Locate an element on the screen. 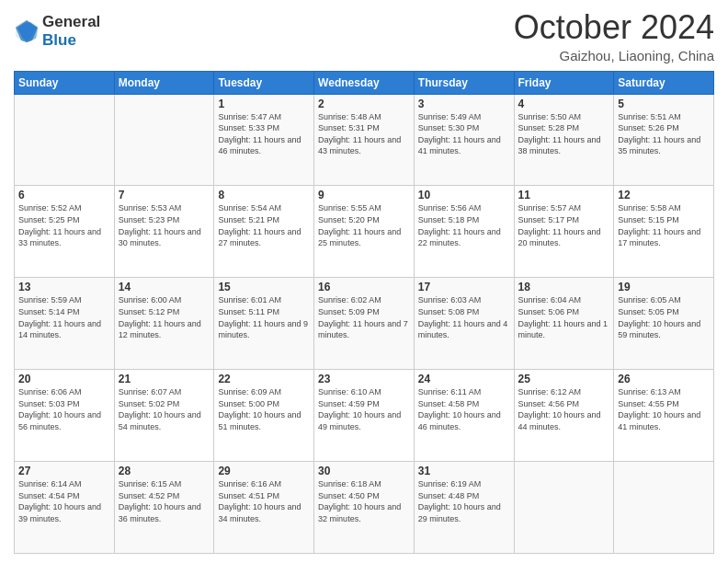  day-info: Sunrise: 6:16 AMSunset: 4:51 PMDaylight:… is located at coordinates (264, 501).